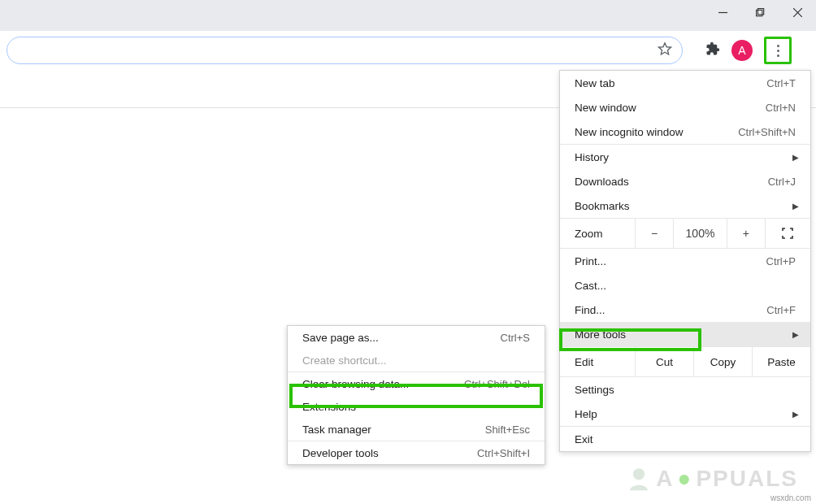  I want to click on avatar-letter: A, so click(741, 50).